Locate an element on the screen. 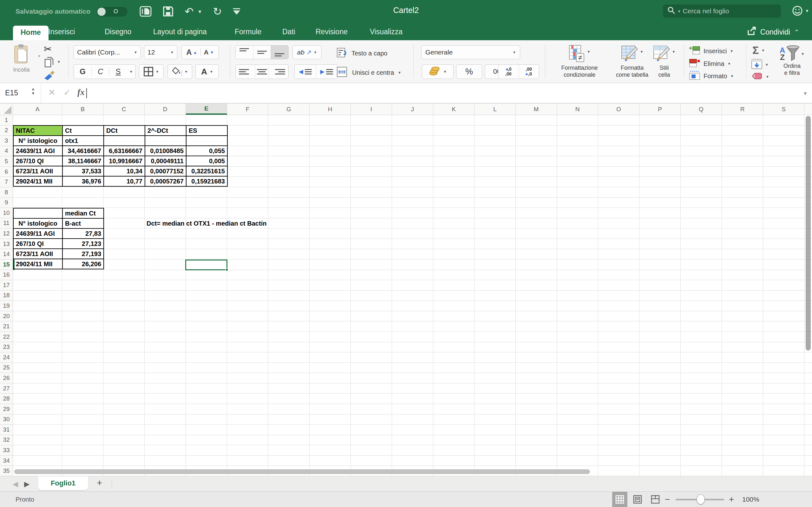 Image resolution: width=812 pixels, height=507 pixels. cell-A15: 29024/11 MII is located at coordinates (38, 264).